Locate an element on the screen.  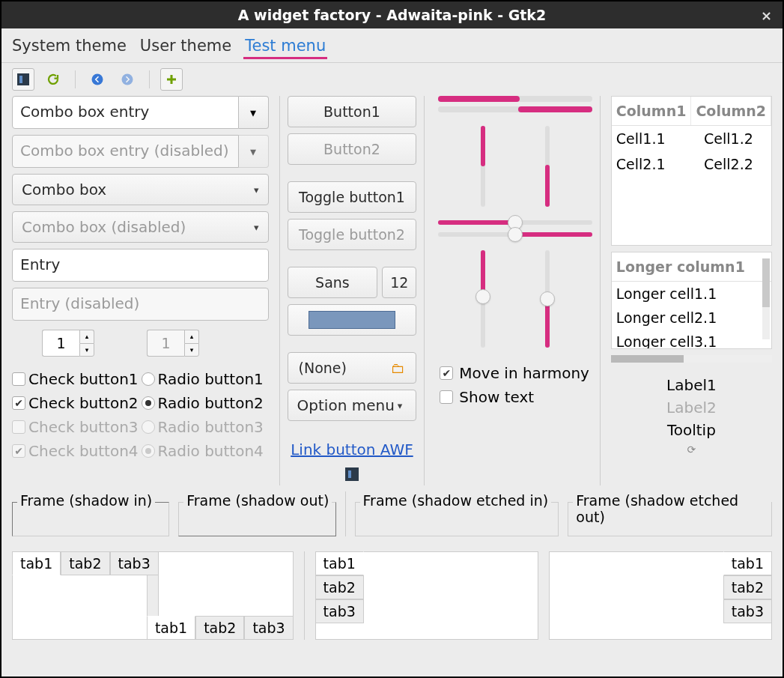
combo-box: Combo box▾ is located at coordinates (141, 190).